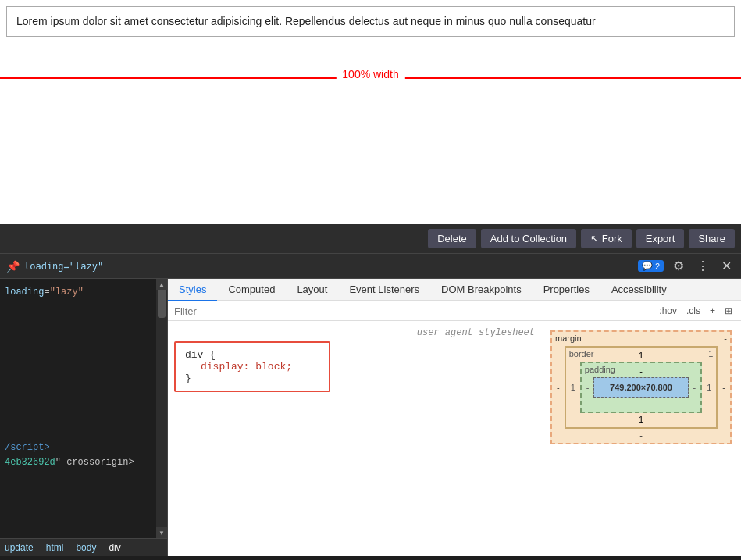 The height and width of the screenshot is (560, 741). Describe the element at coordinates (27, 448) in the screenshot. I see `script-close-tag: /script>` at that location.